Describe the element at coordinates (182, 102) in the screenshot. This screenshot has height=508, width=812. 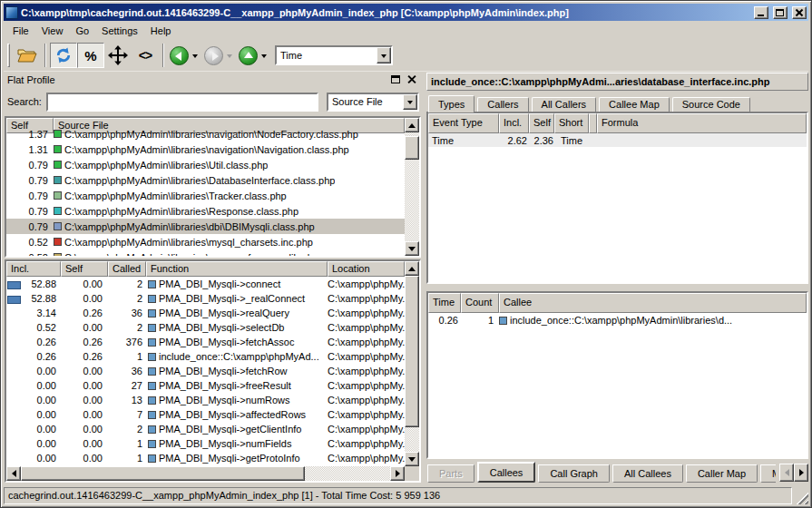
I see `search-input` at that location.